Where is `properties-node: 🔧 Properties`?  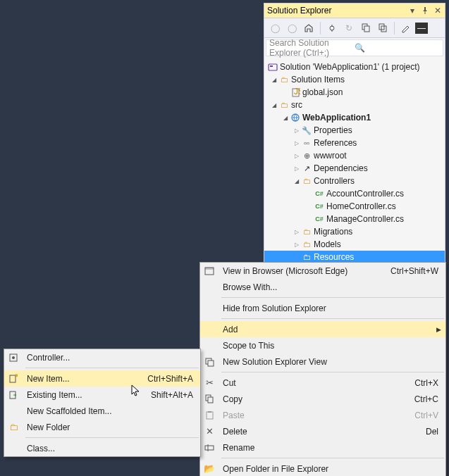
properties-node: 🔧 Properties is located at coordinates (356, 130).